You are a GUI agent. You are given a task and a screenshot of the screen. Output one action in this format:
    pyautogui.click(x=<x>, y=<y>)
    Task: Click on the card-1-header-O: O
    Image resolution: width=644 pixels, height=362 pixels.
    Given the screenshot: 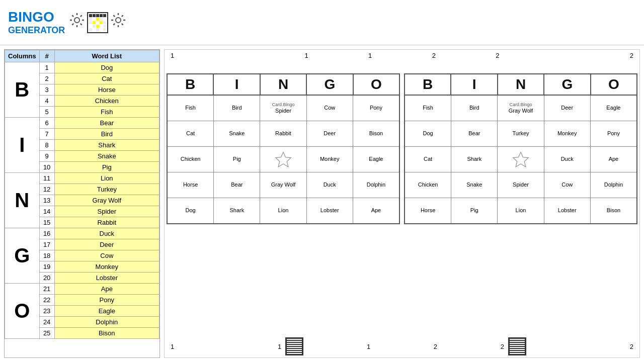 What is the action you would take?
    pyautogui.click(x=376, y=84)
    